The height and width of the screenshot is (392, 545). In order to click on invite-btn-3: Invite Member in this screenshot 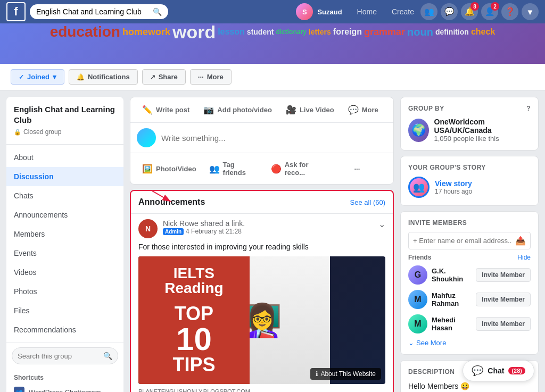, I will do `click(503, 324)`.